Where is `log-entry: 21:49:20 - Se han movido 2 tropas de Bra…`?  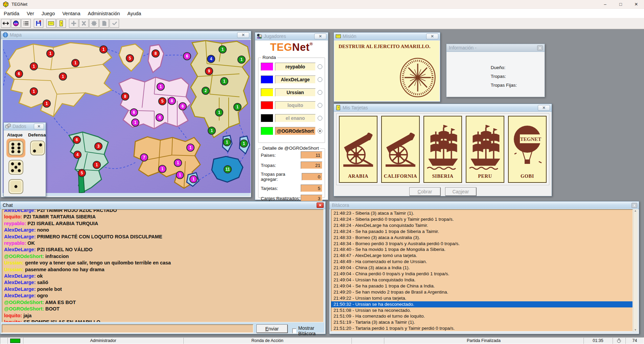
log-entry: 21:49:20 - Se han movido 2 tropas de Bra… is located at coordinates (482, 292).